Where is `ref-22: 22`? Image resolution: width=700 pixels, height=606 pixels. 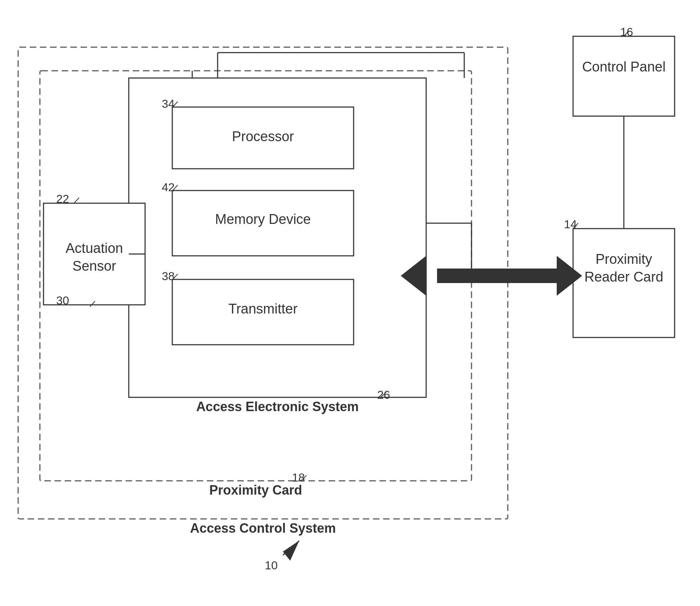 ref-22: 22 is located at coordinates (63, 199).